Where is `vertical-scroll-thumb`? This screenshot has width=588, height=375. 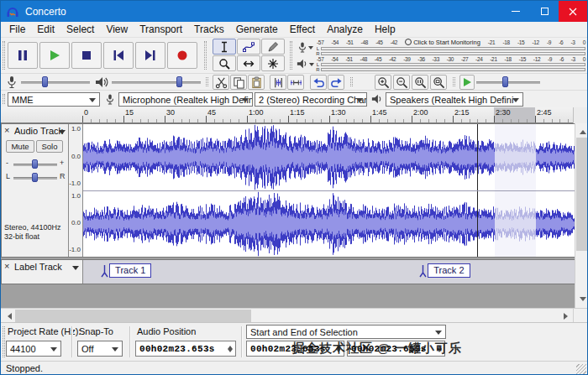
vertical-scroll-thumb is located at coordinates (582, 195).